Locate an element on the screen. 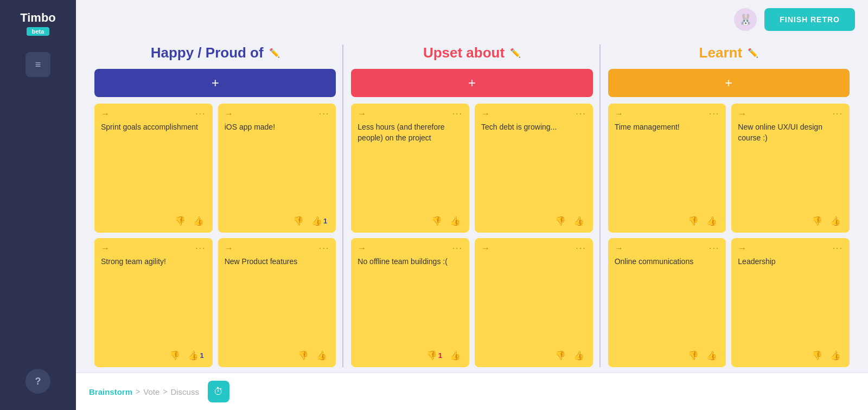 The width and height of the screenshot is (868, 410). thumbs-down-button: 👎 1 is located at coordinates (434, 356).